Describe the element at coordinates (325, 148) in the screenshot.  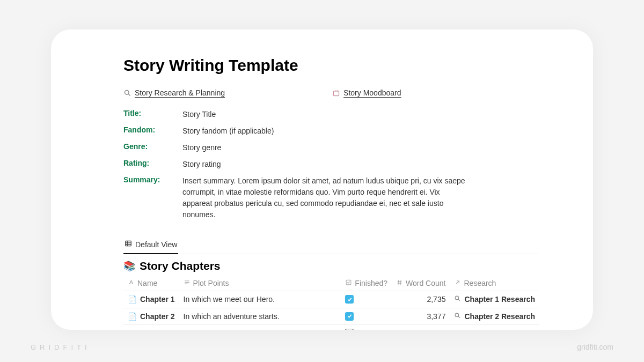
I see `prop-genre-value: Story genre` at that location.